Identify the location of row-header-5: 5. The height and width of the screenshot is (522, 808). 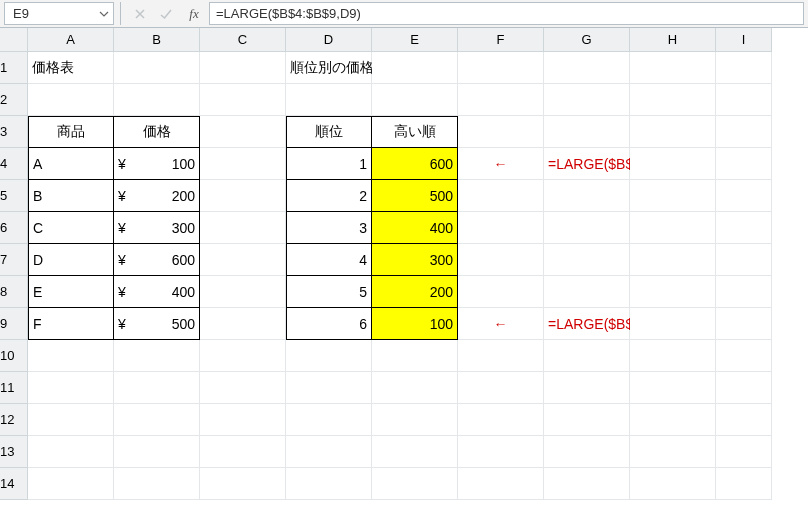
(14, 196).